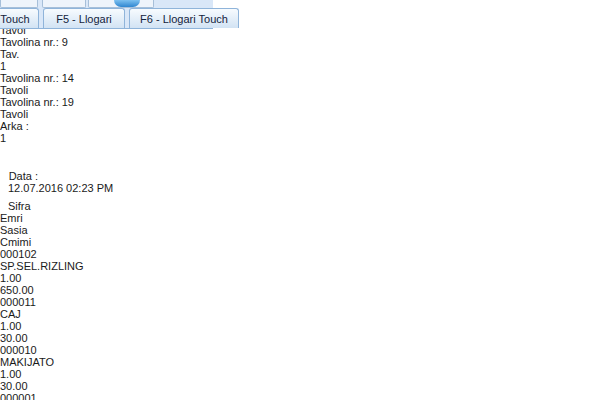 The height and width of the screenshot is (400, 600). What do you see at coordinates (84, 18) in the screenshot?
I see `tab-f5-llogari: F5 - Llogari` at bounding box center [84, 18].